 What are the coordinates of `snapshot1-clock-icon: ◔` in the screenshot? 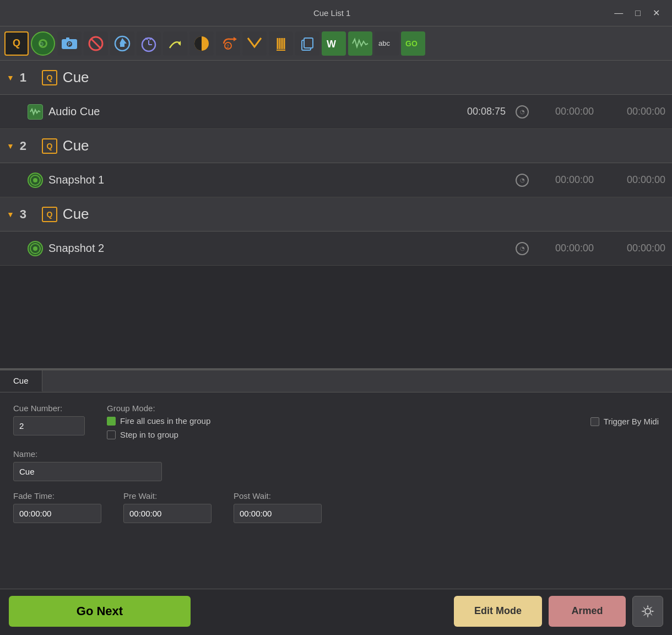 It's located at (522, 180).